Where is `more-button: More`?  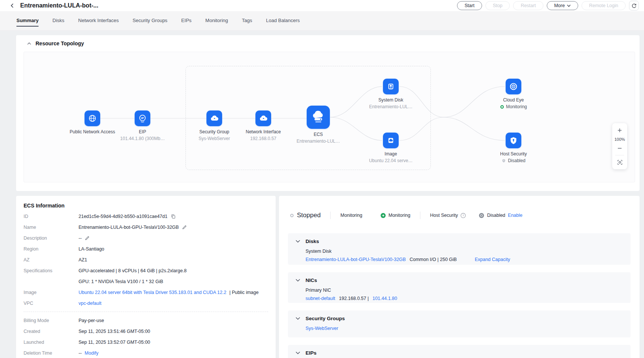 more-button: More is located at coordinates (562, 6).